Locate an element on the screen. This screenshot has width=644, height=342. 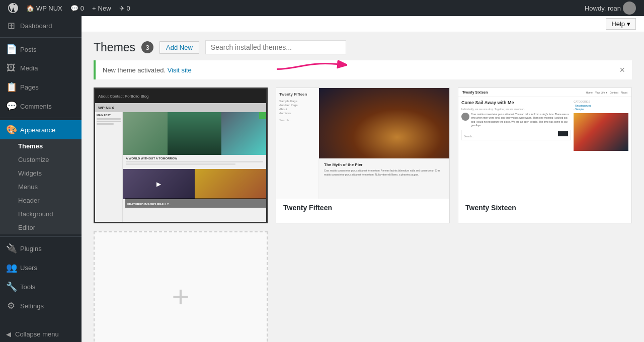
sidebar-item-users: 👥 Users is located at coordinates (41, 268).